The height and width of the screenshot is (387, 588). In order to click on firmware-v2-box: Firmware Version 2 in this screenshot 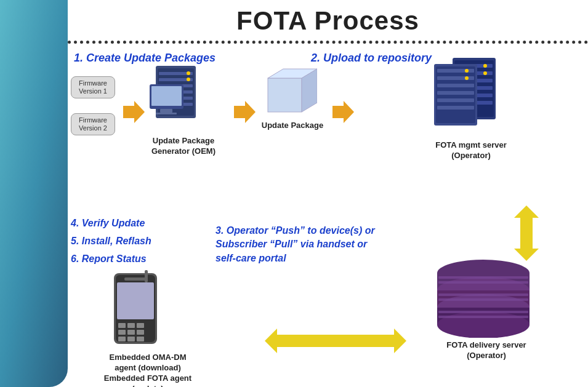, I will do `click(93, 124)`.